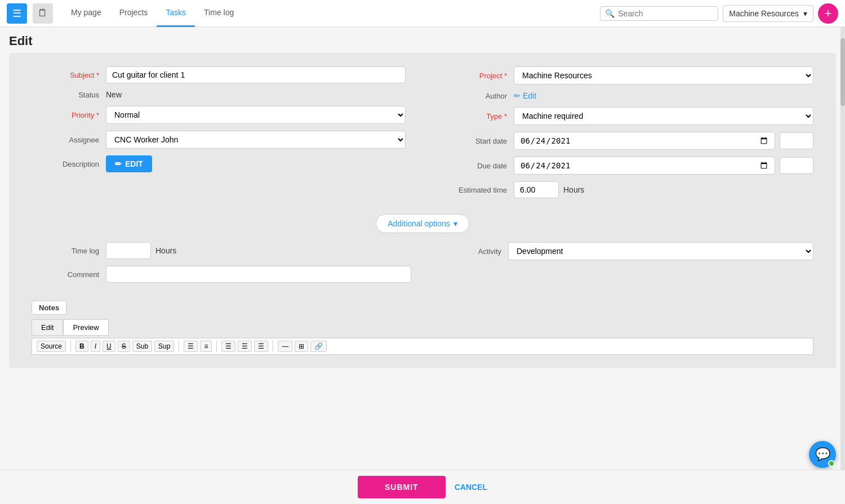  Describe the element at coordinates (764, 14) in the screenshot. I see `machine-resources-label: Machine Resources` at that location.